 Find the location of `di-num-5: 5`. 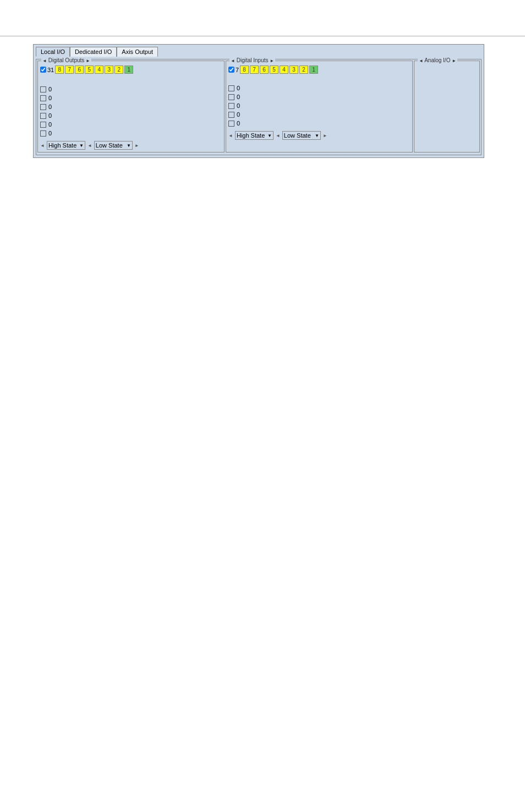

di-num-5: 5 is located at coordinates (274, 69).